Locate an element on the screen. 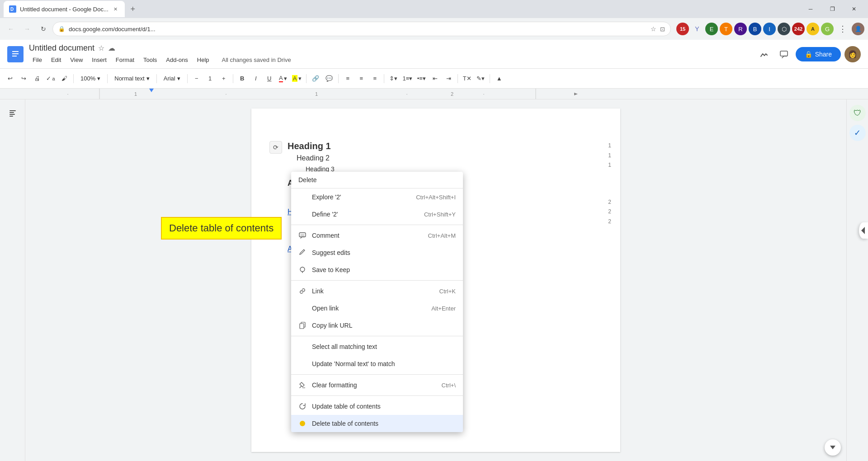 This screenshot has width=868, height=461. align-left-button: ≡ is located at coordinates (348, 79).